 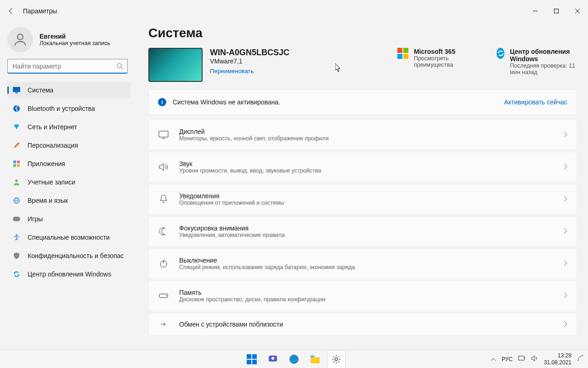 What do you see at coordinates (294, 359) in the screenshot?
I see `taskbar-edge` at bounding box center [294, 359].